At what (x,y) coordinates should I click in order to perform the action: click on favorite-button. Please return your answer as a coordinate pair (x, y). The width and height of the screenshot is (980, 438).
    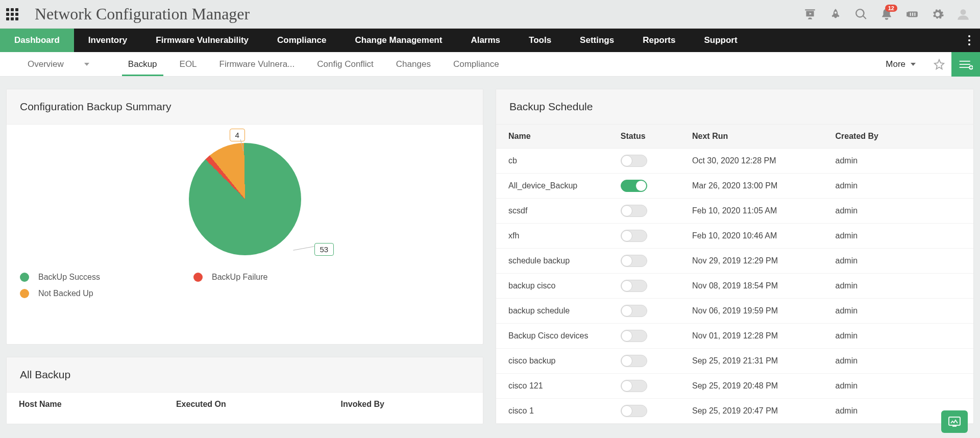
    Looking at the image, I should click on (939, 64).